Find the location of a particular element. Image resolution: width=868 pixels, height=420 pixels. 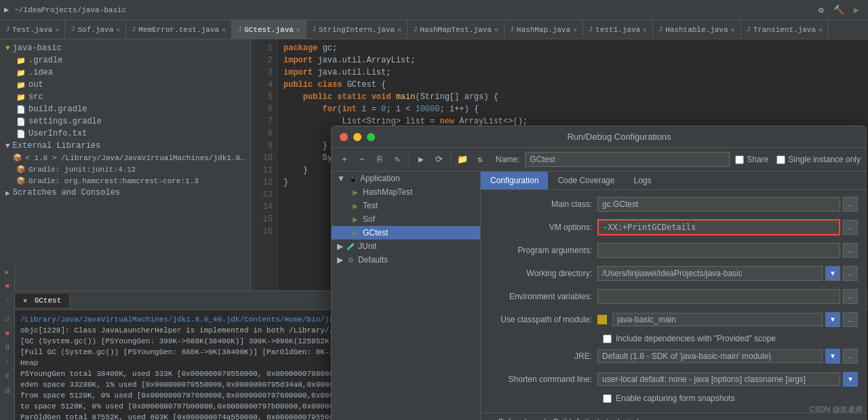

tree-item-idea: 📁 .idea is located at coordinates (125, 73).